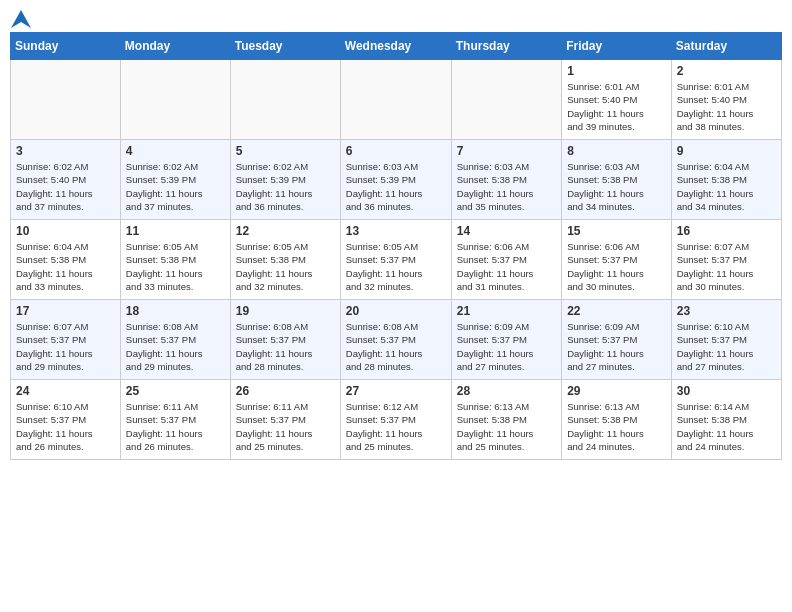 The image size is (792, 612). Describe the element at coordinates (396, 311) in the screenshot. I see `day-number: 20` at that location.